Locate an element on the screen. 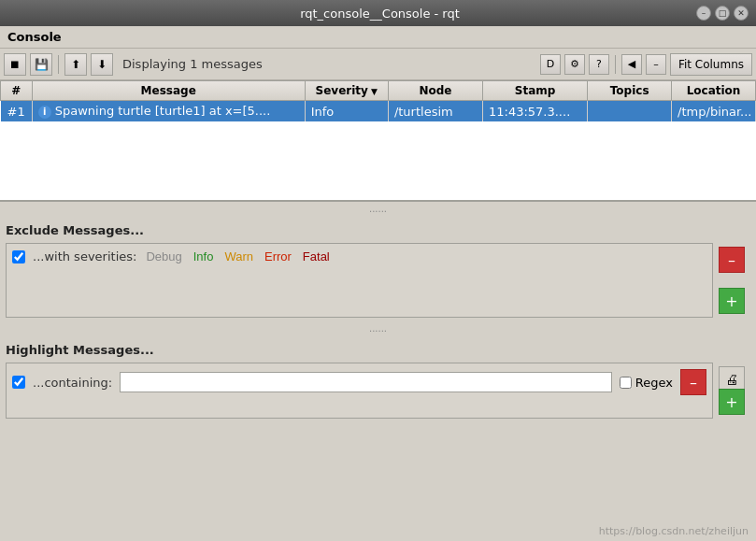 The height and width of the screenshot is (541, 756). table-header-row: # Message Severity Node Stamp Topics Loc… is located at coordinates (378, 92).